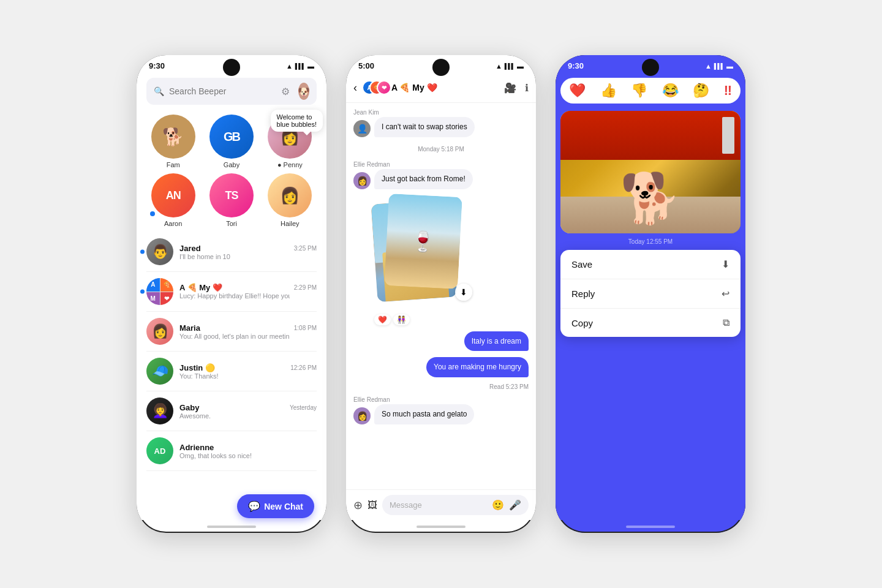 The width and height of the screenshot is (882, 588). What do you see at coordinates (527, 88) in the screenshot?
I see `info-icon: ℹ` at bounding box center [527, 88].